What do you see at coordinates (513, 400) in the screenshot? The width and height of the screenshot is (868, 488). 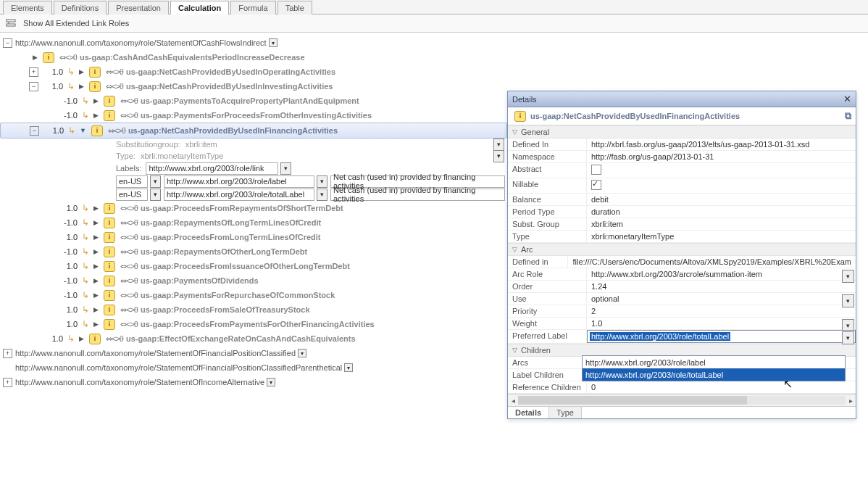 I see `scroll-left-icon: ◂` at bounding box center [513, 400].